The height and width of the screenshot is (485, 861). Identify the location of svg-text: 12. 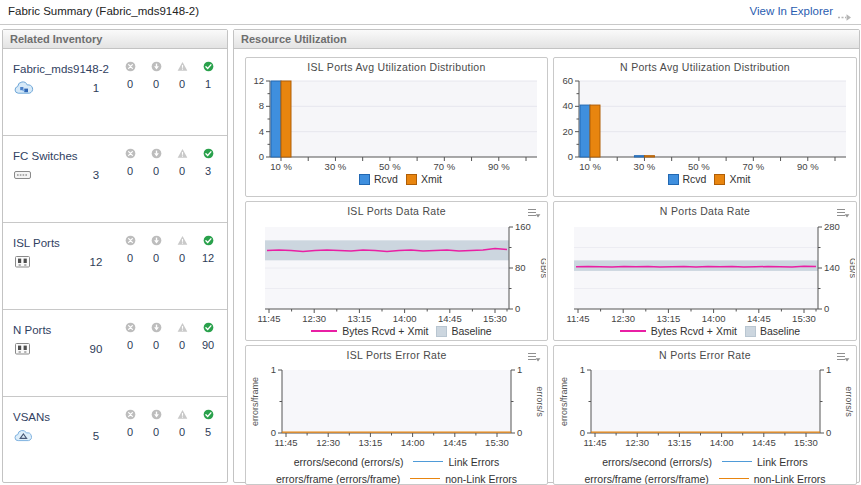
(258, 82).